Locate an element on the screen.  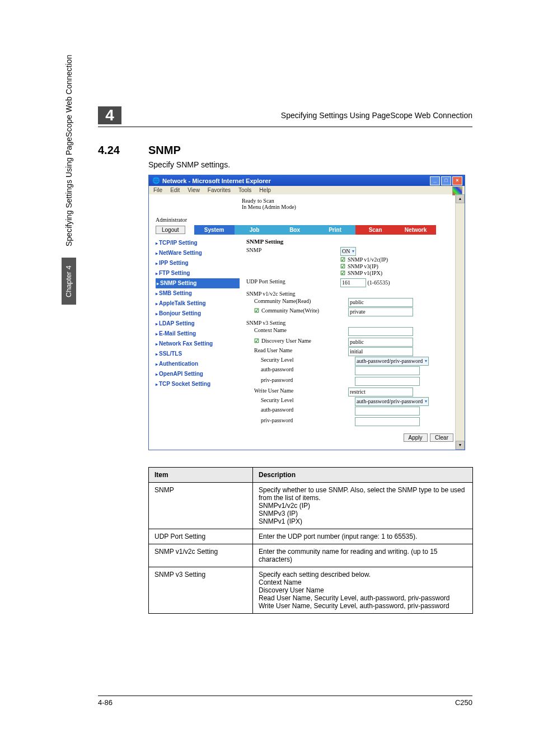
cell-desc: Specify each setting described below. Co… is located at coordinates (363, 590).